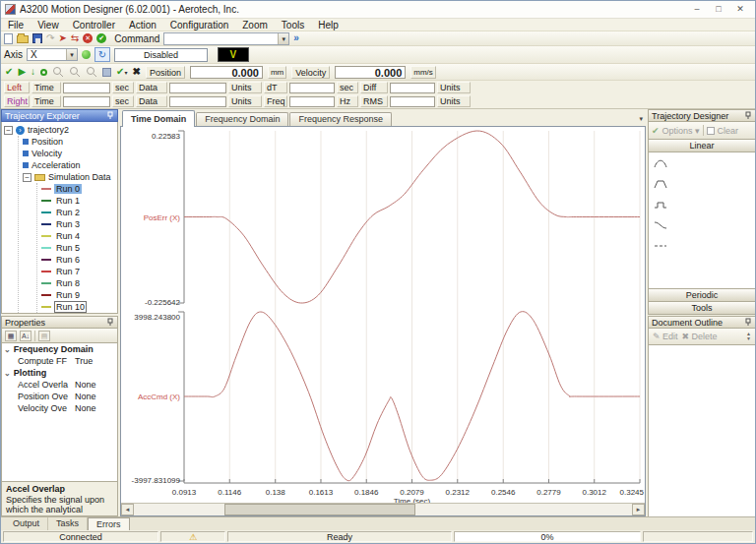 The height and width of the screenshot is (544, 756). Describe the element at coordinates (641, 119) in the screenshot. I see `tab-overflow-icon: ▾` at that location.